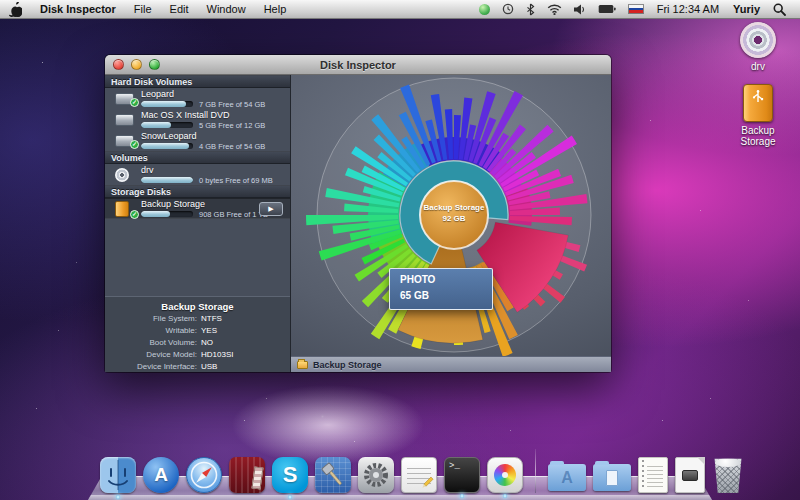  What do you see at coordinates (655, 475) in the screenshot?
I see `note-lines` at bounding box center [655, 475].